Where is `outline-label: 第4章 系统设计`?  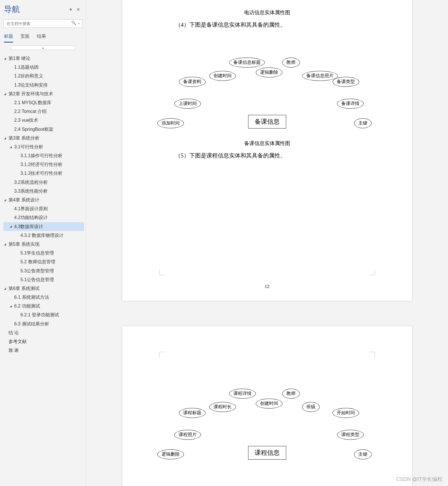 outline-label: 第4章 系统设计 is located at coordinates (24, 200).